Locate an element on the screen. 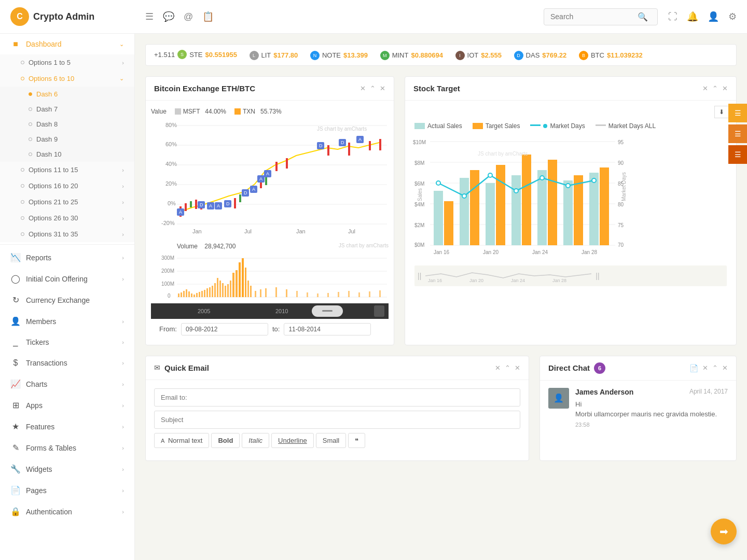 The image size is (747, 560). bitcoin-chart-title: Bitcoin Exchange ETH/BTC is located at coordinates (204, 88).